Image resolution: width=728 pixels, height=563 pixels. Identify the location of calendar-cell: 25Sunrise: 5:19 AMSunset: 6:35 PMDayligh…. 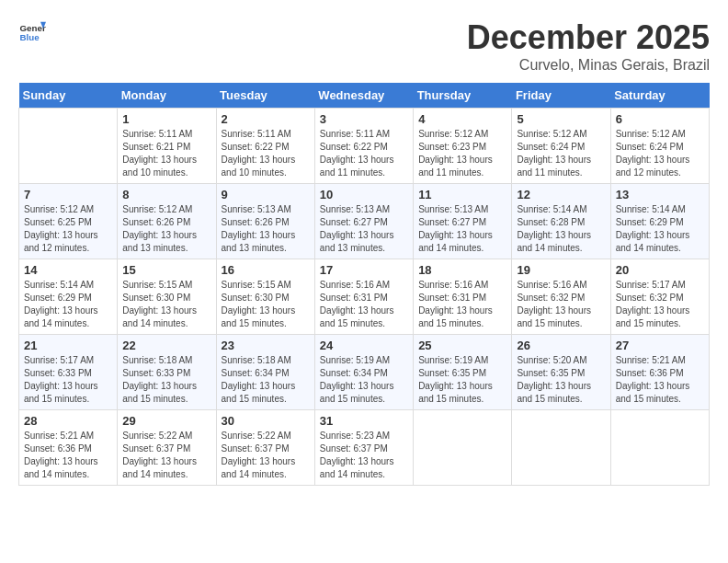
(463, 373).